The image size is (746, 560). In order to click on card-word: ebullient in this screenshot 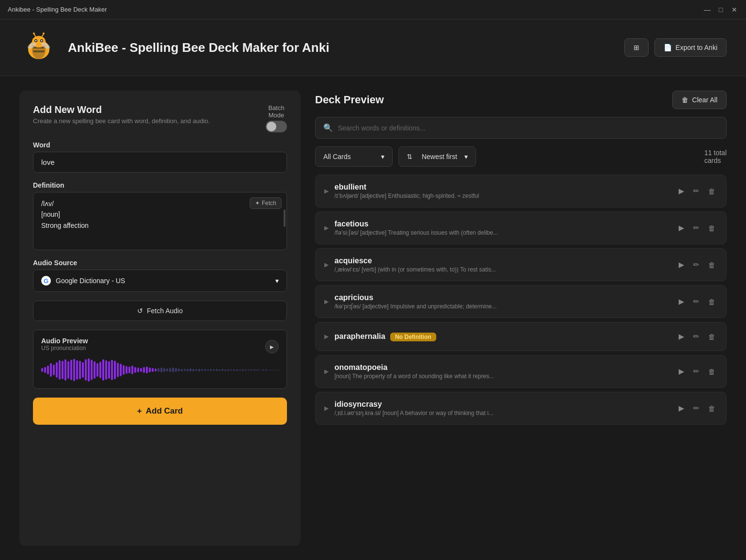, I will do `click(503, 187)`.